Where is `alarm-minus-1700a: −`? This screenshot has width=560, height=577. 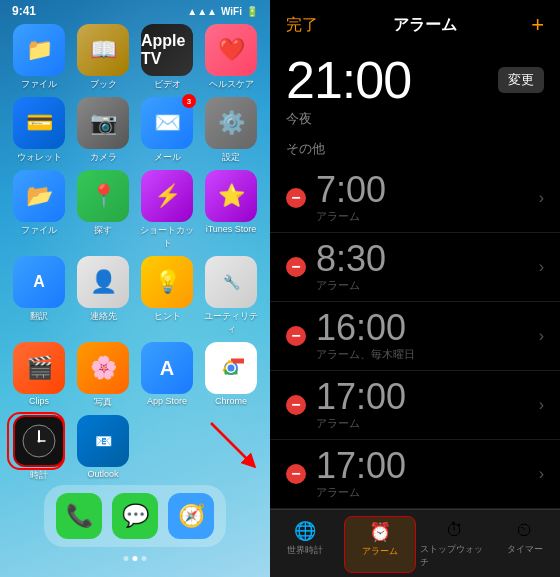
alarm-minus-1700a: − is located at coordinates (296, 405).